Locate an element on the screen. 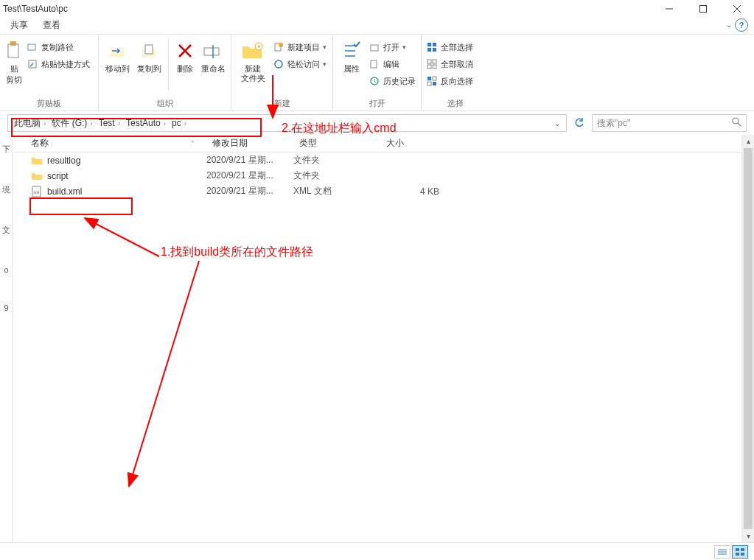  xml-file-icon: xml is located at coordinates (37, 192).